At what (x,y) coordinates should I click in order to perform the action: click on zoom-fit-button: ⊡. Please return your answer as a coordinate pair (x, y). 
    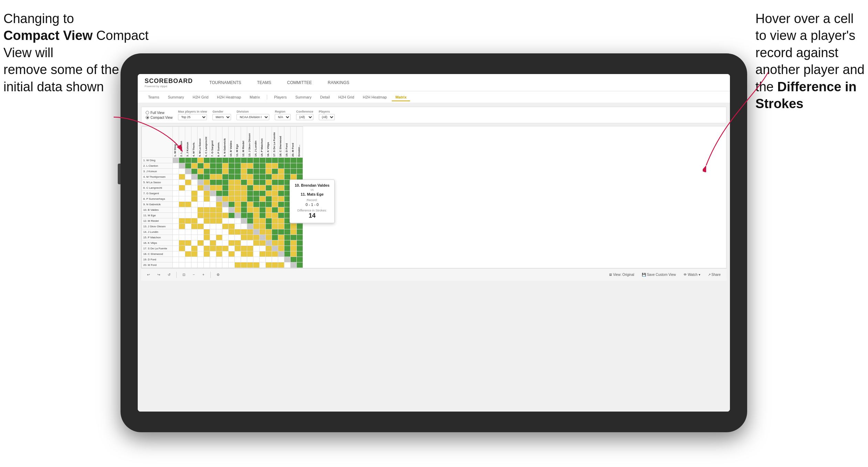
    Looking at the image, I should click on (184, 275).